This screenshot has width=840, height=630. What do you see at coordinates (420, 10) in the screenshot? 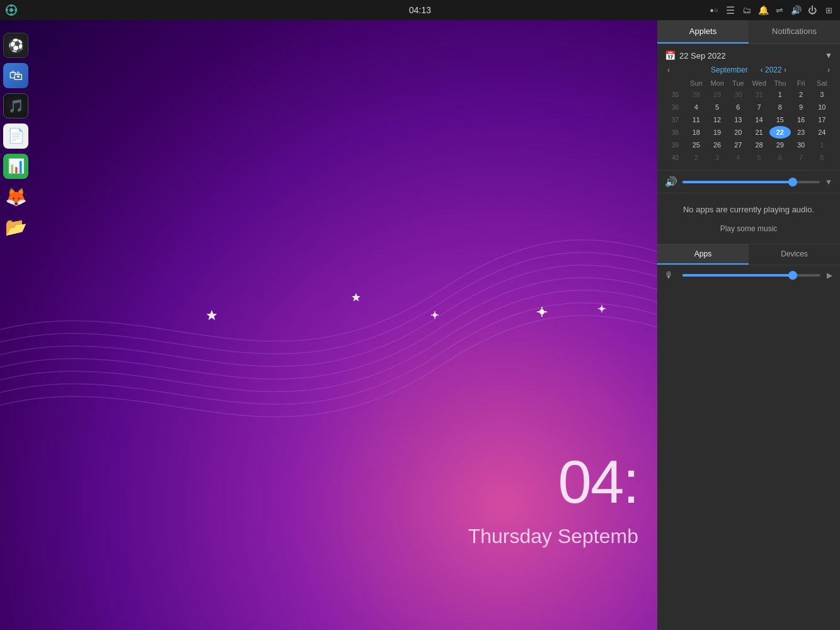
I see `taskbar: 04:13 ●○ ☰ 🗂 🔔 ⇌ 🔊 ⏻ ⊞` at bounding box center [420, 10].